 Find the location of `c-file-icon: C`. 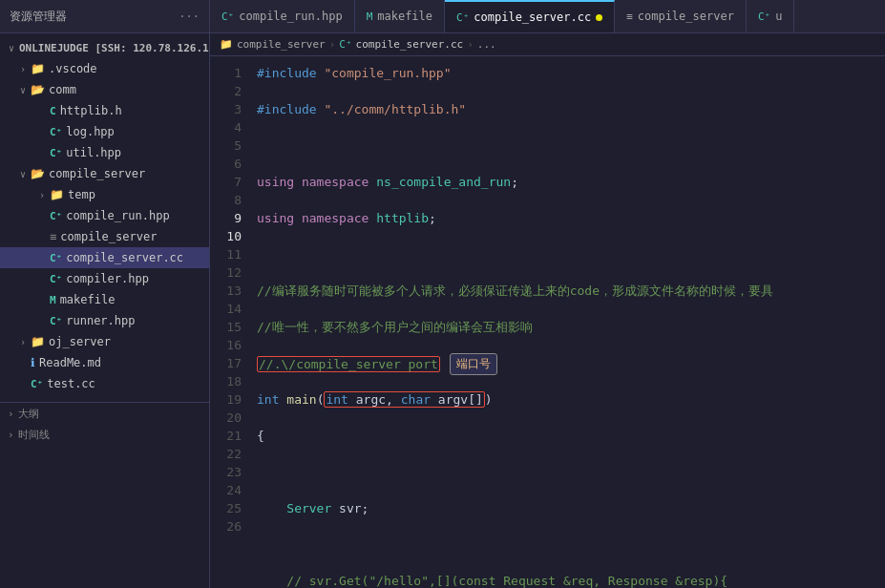

c-file-icon: C is located at coordinates (53, 111).